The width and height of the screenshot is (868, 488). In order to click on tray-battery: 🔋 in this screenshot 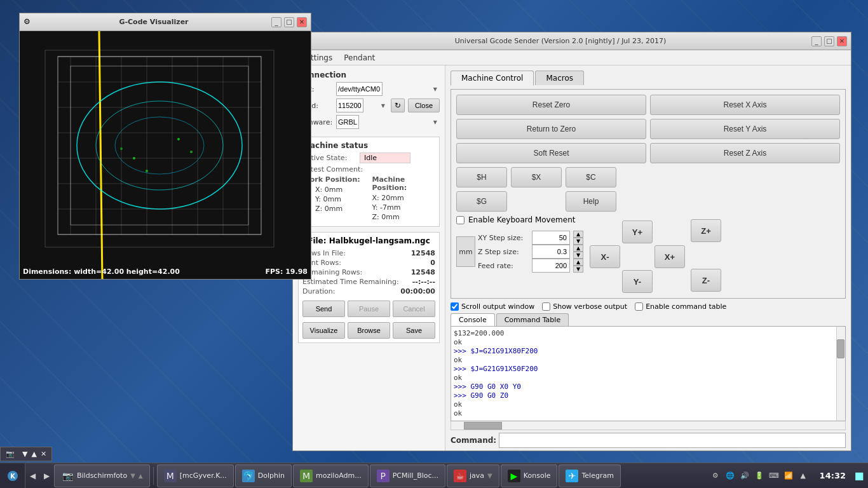, I will do `click(759, 476)`.